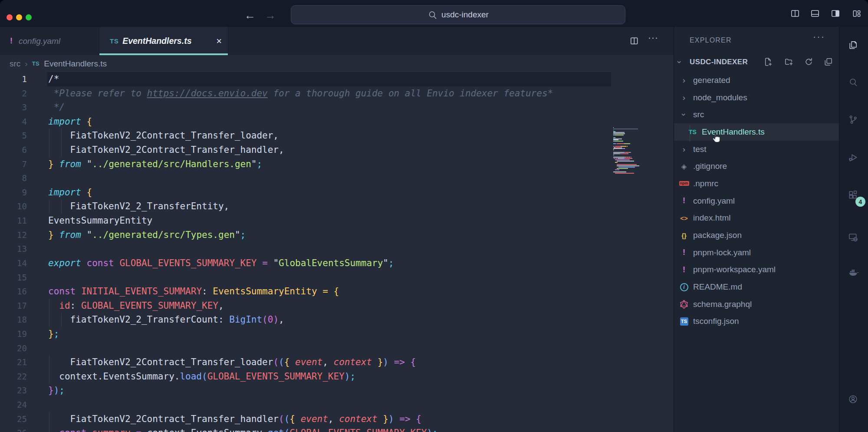 This screenshot has height=432, width=868. Describe the element at coordinates (819, 37) in the screenshot. I see `explorer-more-icon: ···` at that location.